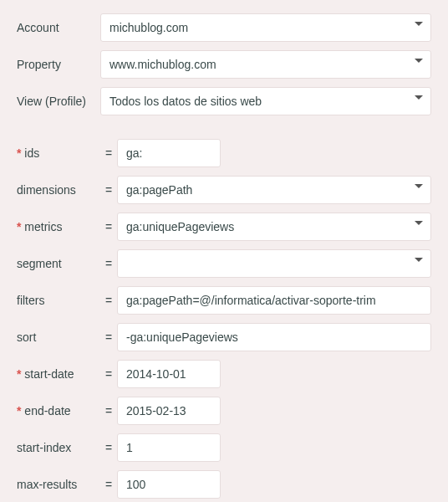 The height and width of the screenshot is (502, 448). I want to click on segment-dropdown, so click(274, 264).